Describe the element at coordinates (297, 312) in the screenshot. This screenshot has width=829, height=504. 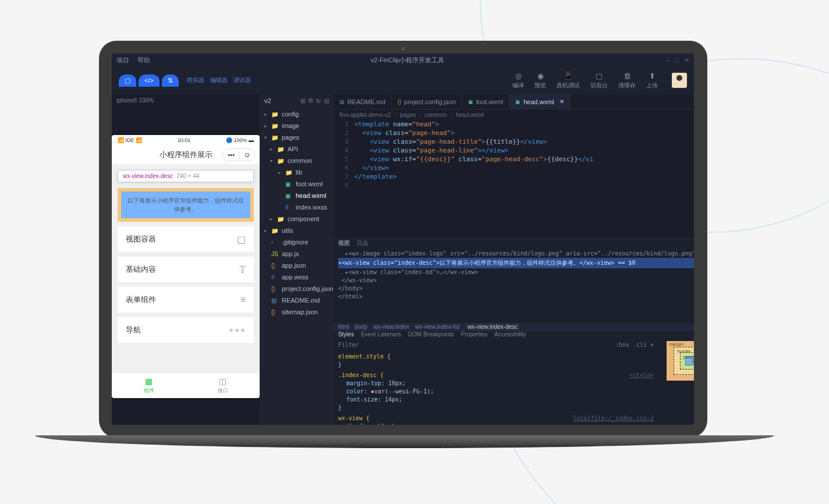
I see `tree-item-sitemap-json: {}sitemap.json` at that location.